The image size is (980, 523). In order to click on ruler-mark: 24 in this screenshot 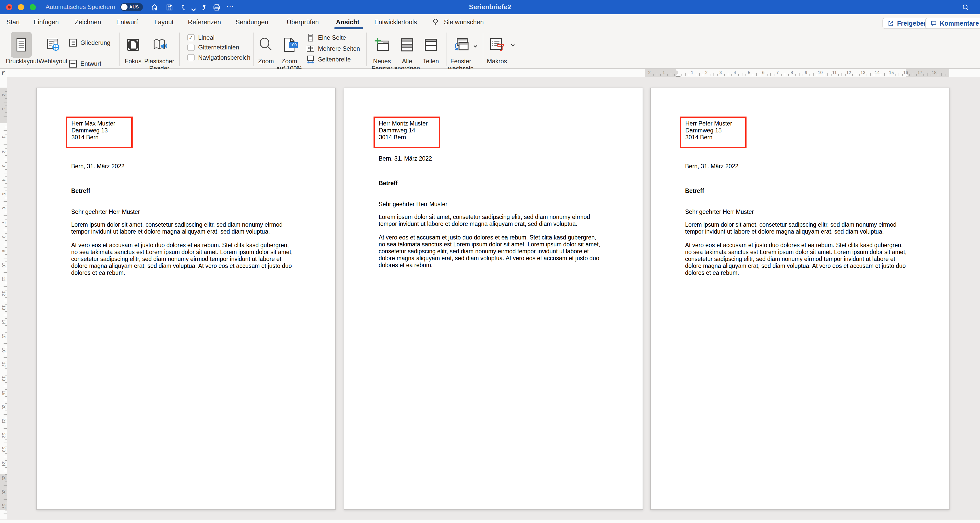, I will do `click(4, 464)`.